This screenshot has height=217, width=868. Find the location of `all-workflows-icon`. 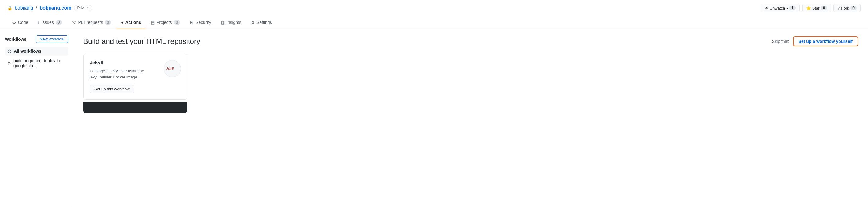

all-workflows-icon is located at coordinates (9, 51).